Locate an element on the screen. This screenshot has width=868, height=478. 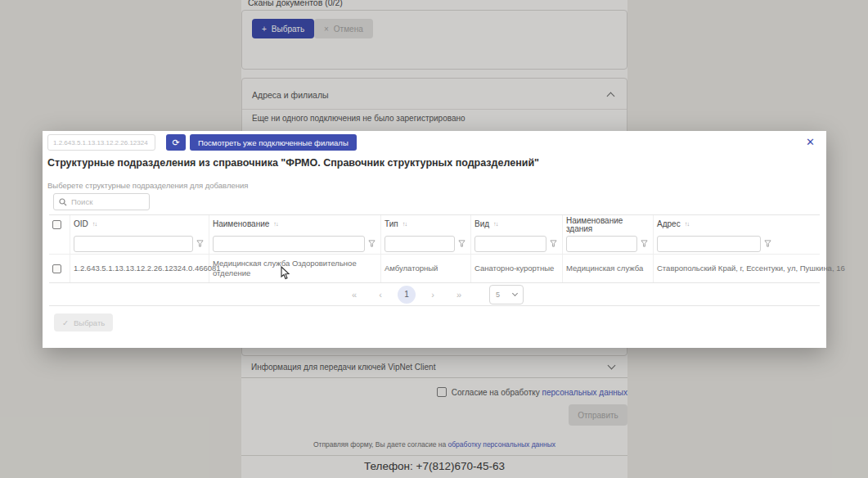
refresh-button: ⟳ is located at coordinates (176, 142).